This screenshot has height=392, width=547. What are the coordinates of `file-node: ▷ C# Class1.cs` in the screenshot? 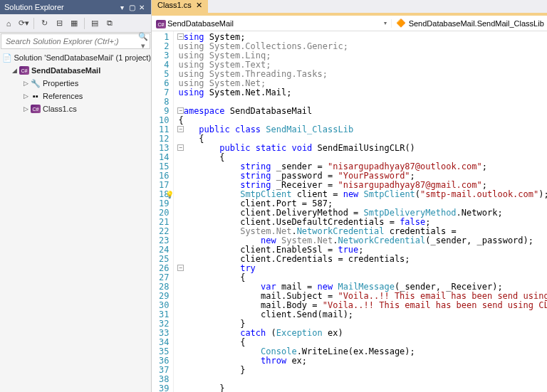 It's located at (75, 109).